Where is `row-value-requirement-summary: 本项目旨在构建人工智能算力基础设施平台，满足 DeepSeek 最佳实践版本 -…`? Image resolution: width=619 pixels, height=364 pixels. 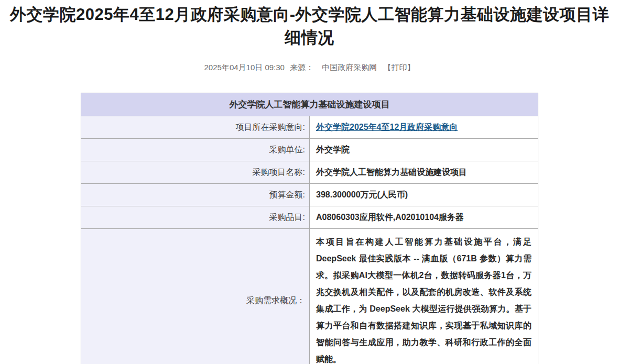 row-value-requirement-summary: 本项目旨在构建人工智能算力基础设施平台，满足 DeepSeek 最佳实践版本 -… is located at coordinates (424, 296).